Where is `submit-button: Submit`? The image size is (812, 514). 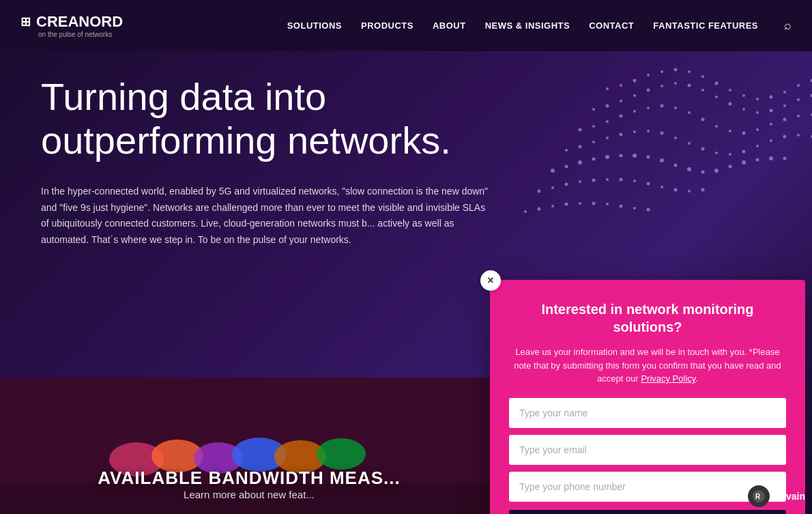
submit-button: Submit is located at coordinates (648, 512).